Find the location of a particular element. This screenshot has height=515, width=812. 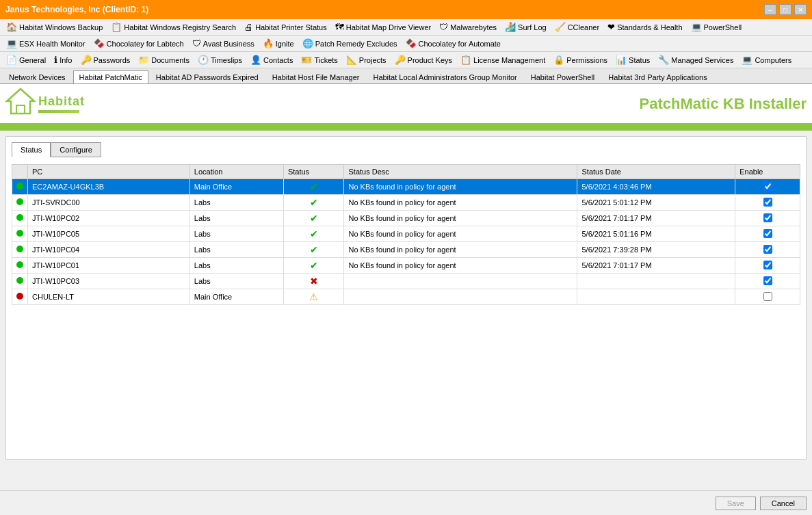

toolbar-btn: 🏄Surf Log is located at coordinates (525, 27).